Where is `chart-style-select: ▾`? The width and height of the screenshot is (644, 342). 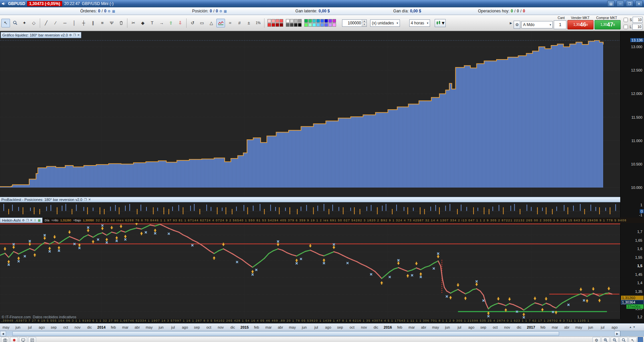 chart-style-select: ▾ is located at coordinates (440, 23).